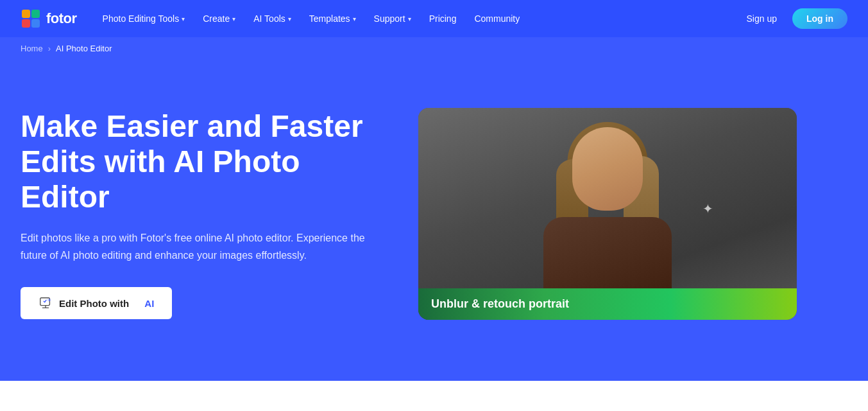 This screenshot has height=411, width=868. Describe the element at coordinates (497, 19) in the screenshot. I see `nav-community: Community` at that location.